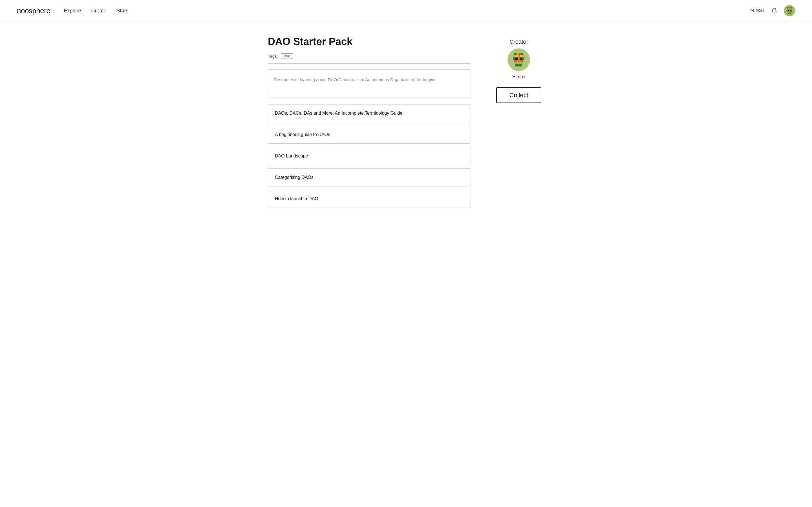 The width and height of the screenshot is (812, 507). Describe the element at coordinates (369, 56) in the screenshot. I see `tags-row: Tags: DAO` at that location.